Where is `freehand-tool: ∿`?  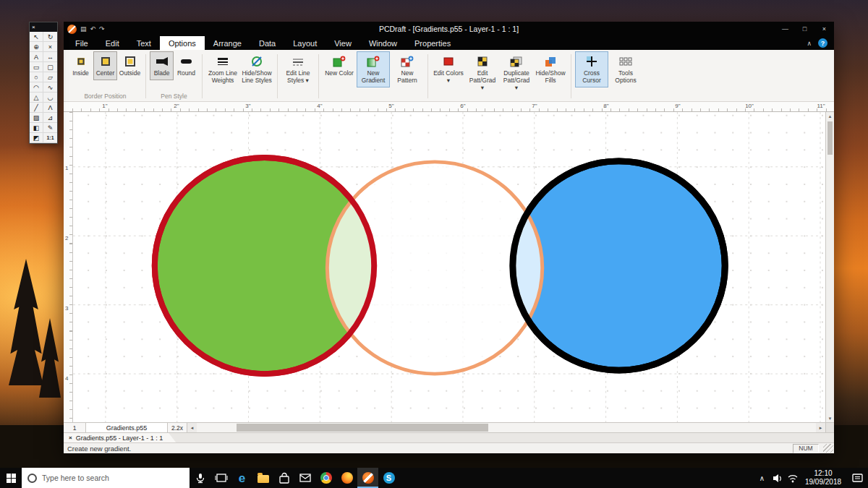
freehand-tool: ∿ is located at coordinates (51, 87).